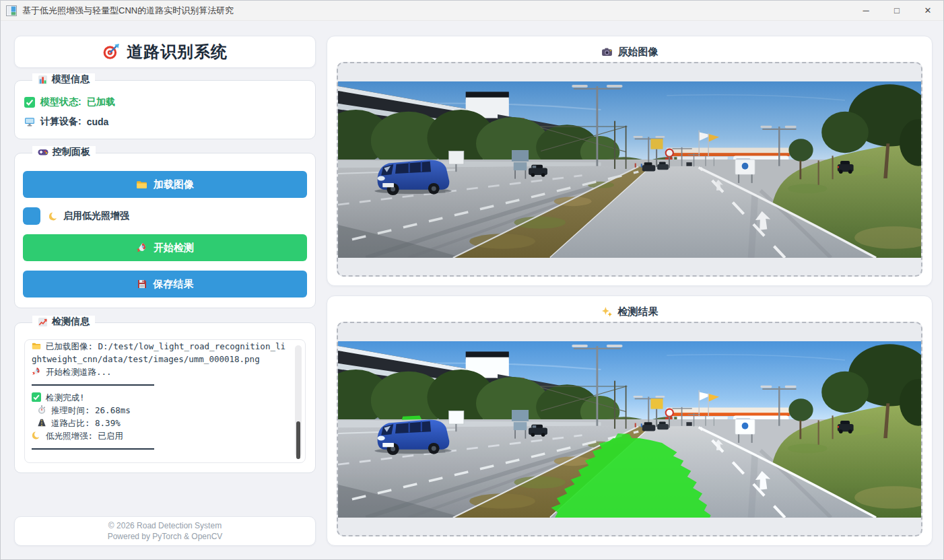 The height and width of the screenshot is (560, 944). I want to click on model-status-value: 已加载, so click(101, 102).